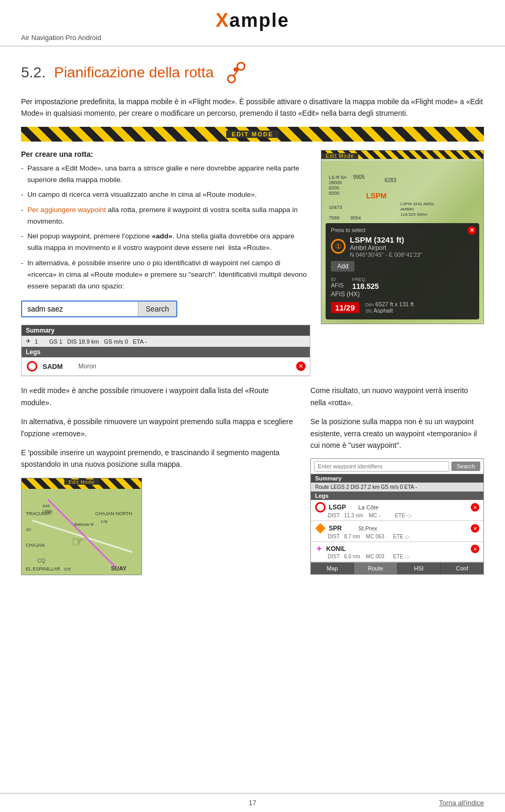 The width and height of the screenshot is (505, 812). Describe the element at coordinates (397, 516) in the screenshot. I see `lsgp-sub: DIST 11.3 nm MC - ETE -;-` at that location.